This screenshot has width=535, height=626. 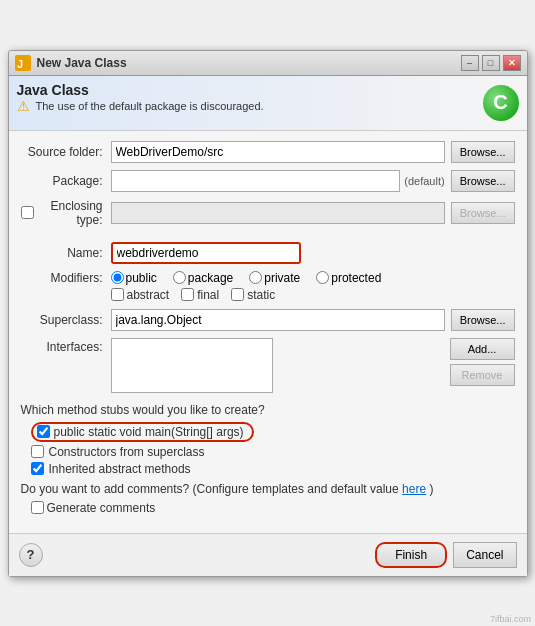 I want to click on modifier-package-radio, so click(x=180, y=278).